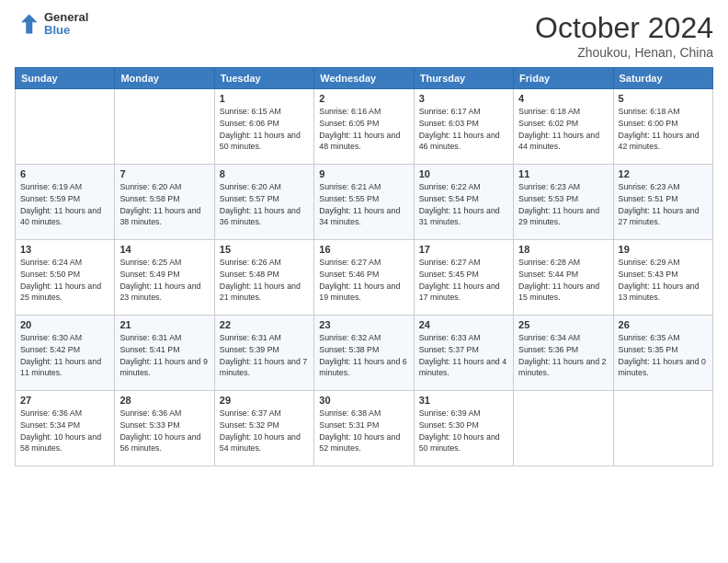  Describe the element at coordinates (165, 202) in the screenshot. I see `calendar-cell: 7Sunrise: 6:20 AM Sunset: 5:58 PM Daylig…` at that location.